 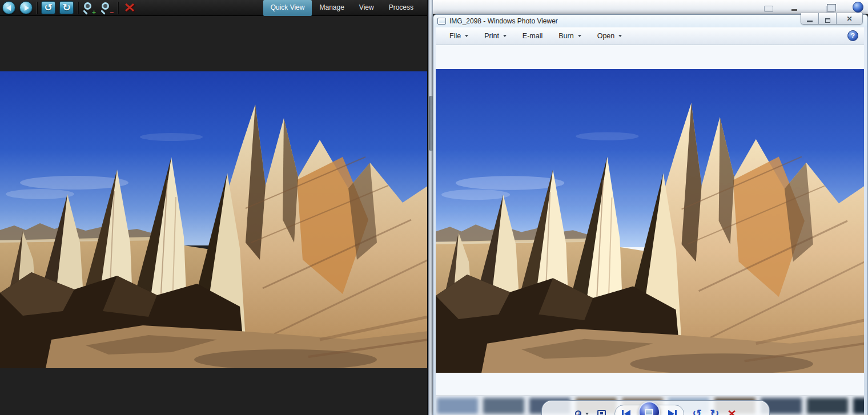 What do you see at coordinates (606, 36) in the screenshot?
I see `menu-open-label: Open` at bounding box center [606, 36].